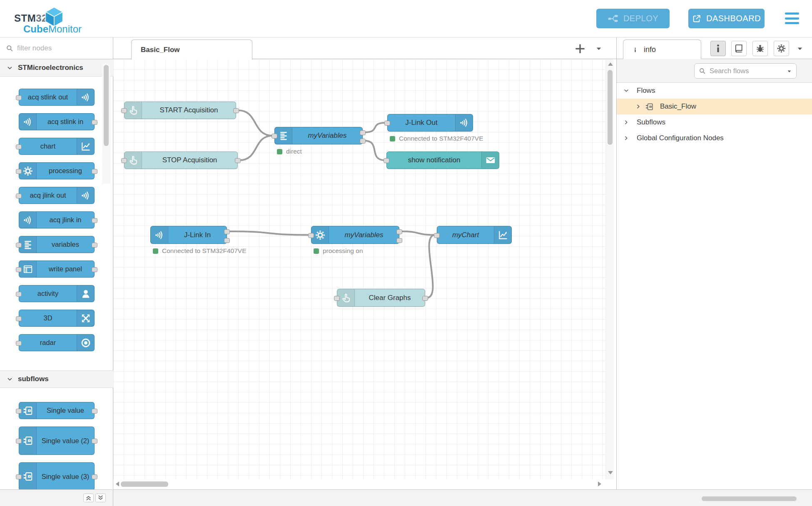  What do you see at coordinates (610, 269) in the screenshot?
I see `canvas-vertical-scrollbar` at bounding box center [610, 269].